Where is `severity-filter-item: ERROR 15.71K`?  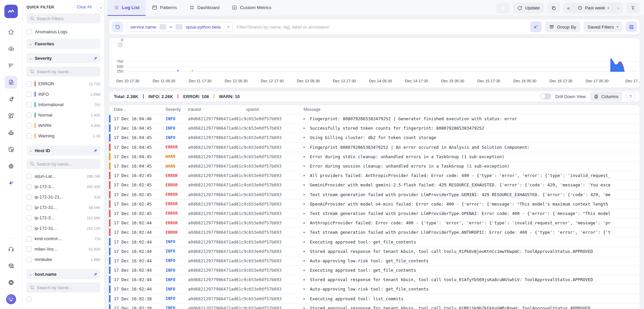
severity-filter-item: ERROR 15.71K is located at coordinates (63, 84).